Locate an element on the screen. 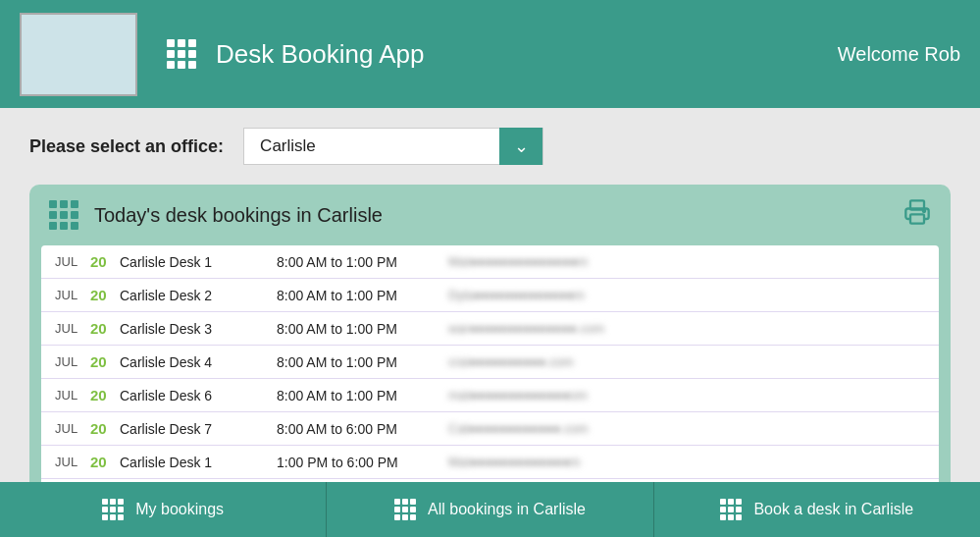 Image resolution: width=980 pixels, height=537 pixels. table-row: JUL 20 Carlisle Desk 6 8:00 AM to 1:00 P… is located at coordinates (490, 396).